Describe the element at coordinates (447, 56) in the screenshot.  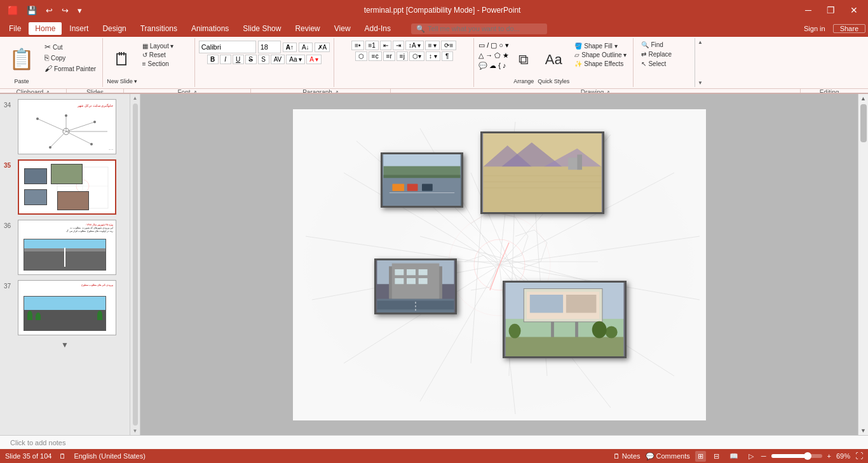
I see `paragraph-spacing-button: ¶` at that location.